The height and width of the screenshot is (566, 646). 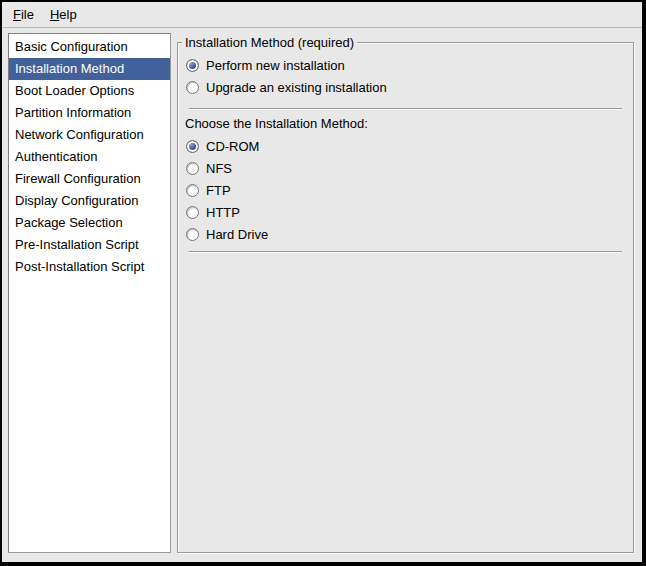 I want to click on radio-label: FTP, so click(x=218, y=190).